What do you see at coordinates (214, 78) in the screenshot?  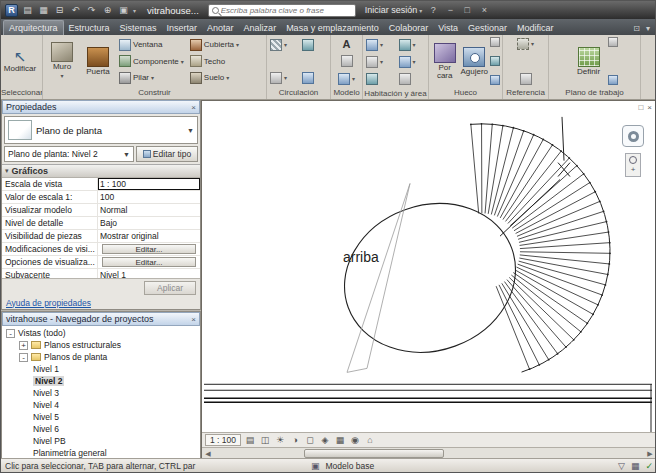 I see `suelo-button: Suelo` at bounding box center [214, 78].